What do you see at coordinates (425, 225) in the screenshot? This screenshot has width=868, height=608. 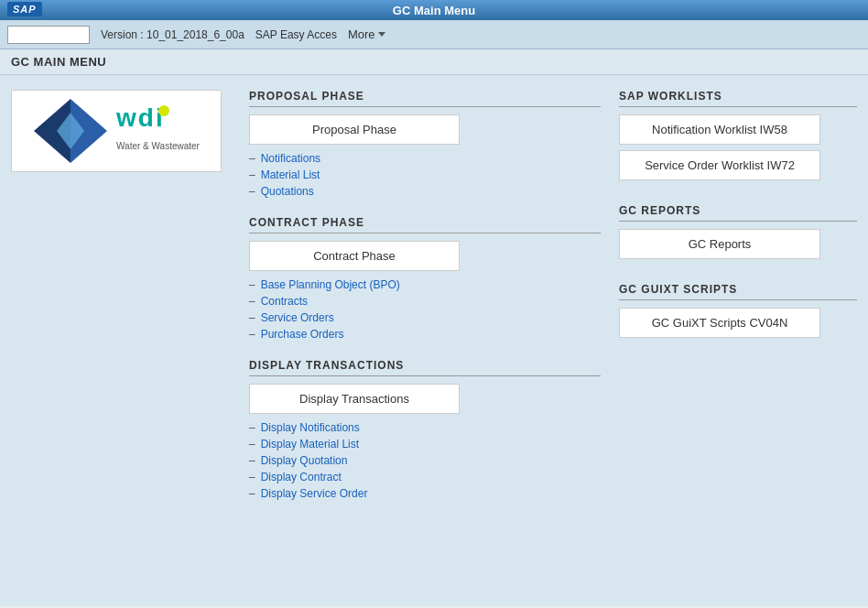 I see `contract-phase-header: CONTRACT PHASE` at bounding box center [425, 225].